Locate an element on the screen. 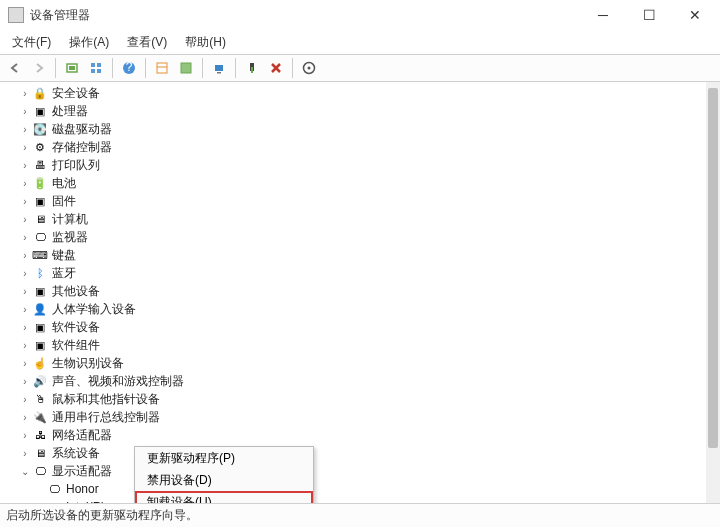  tb-add-legacy-icon is located at coordinates (186, 68).